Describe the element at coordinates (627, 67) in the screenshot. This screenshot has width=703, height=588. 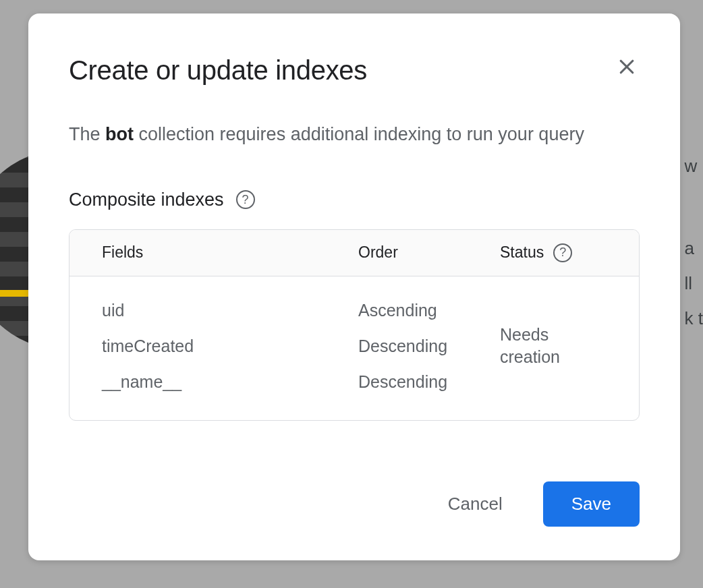
I see `close-button` at that location.